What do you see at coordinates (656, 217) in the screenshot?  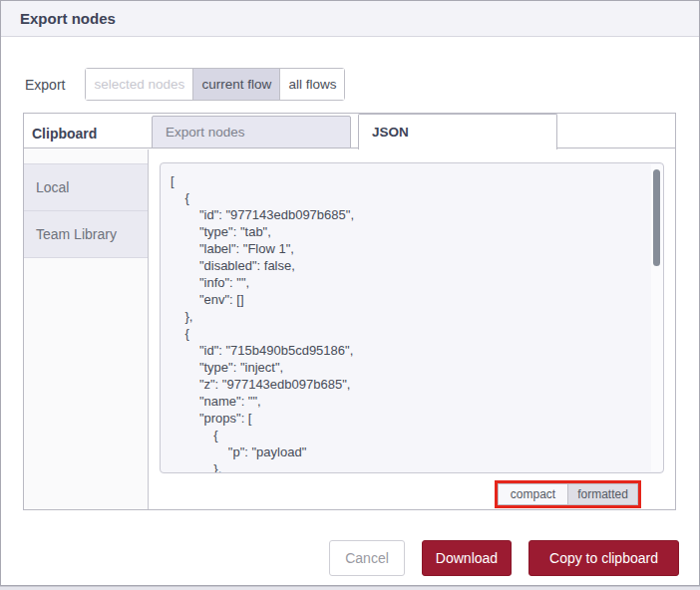 I see `json-scrollbar-thumb` at bounding box center [656, 217].